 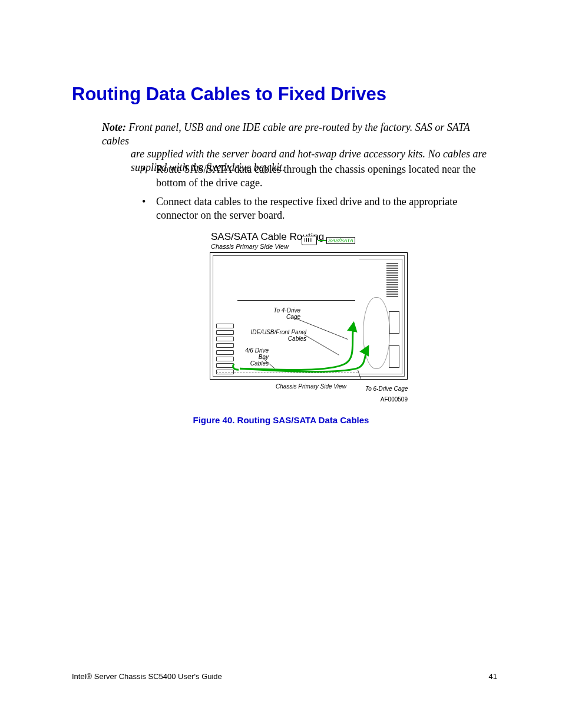 What do you see at coordinates (320, 195) in the screenshot?
I see `instruction-list: Route SAS/SATA data cables through the c…` at bounding box center [320, 195].